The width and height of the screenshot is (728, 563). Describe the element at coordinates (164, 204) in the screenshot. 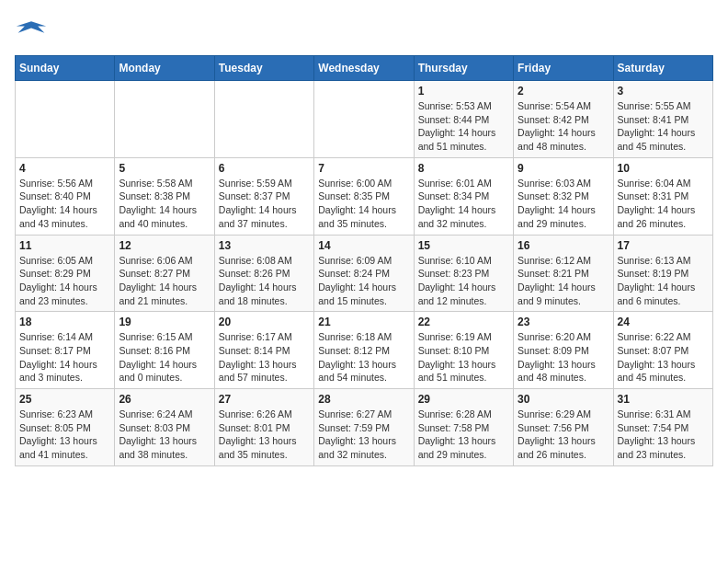

I see `day-detail: Sunrise: 5:58 AM Sunset: 8:38 PM Dayligh…` at that location.